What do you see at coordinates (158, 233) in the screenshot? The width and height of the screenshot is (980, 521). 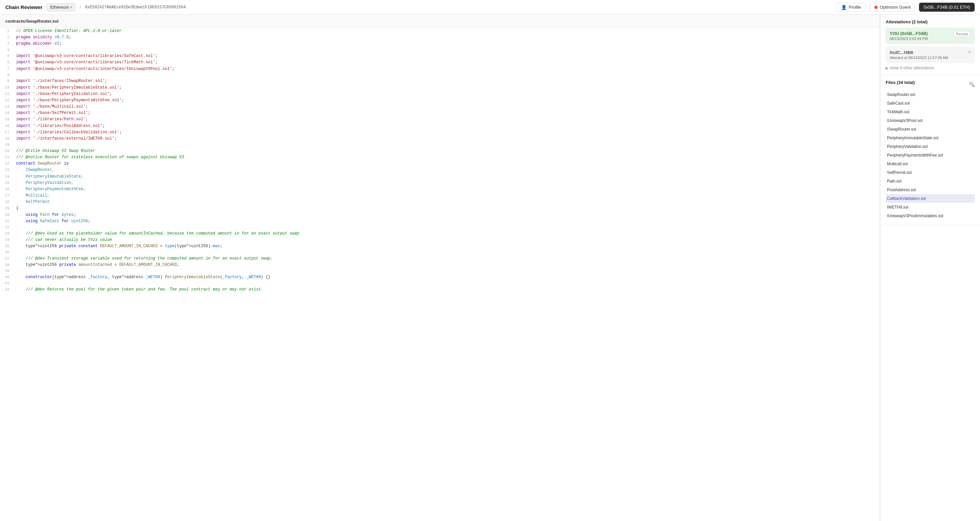 I see `line-content: /// @dev Used as the placeholder value f…` at bounding box center [158, 233].